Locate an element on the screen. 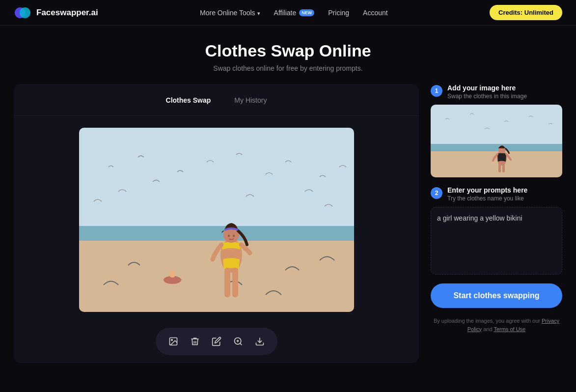 This screenshot has width=576, height=392. zoom-button is located at coordinates (238, 341).